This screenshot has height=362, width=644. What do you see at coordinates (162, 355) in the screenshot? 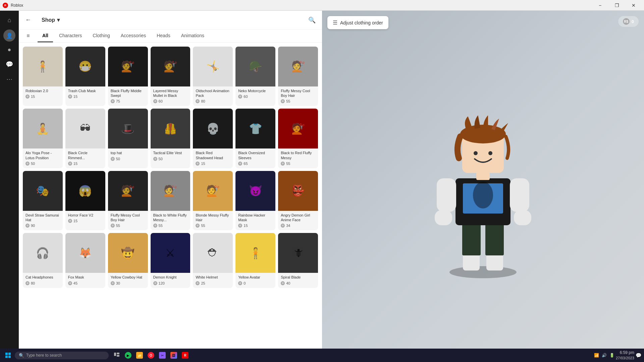
I see `snip-icon: ✂` at bounding box center [162, 355].